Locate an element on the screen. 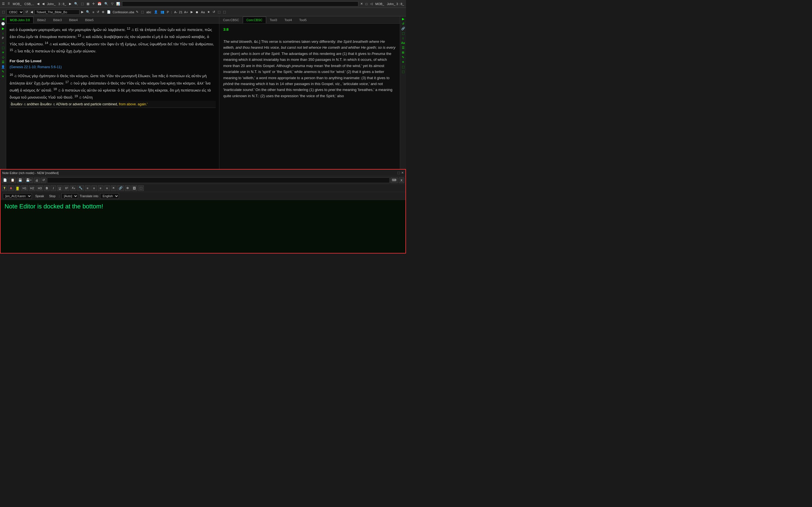 This screenshot has height=507, width=812. right-list: ☰ is located at coordinates (403, 48).